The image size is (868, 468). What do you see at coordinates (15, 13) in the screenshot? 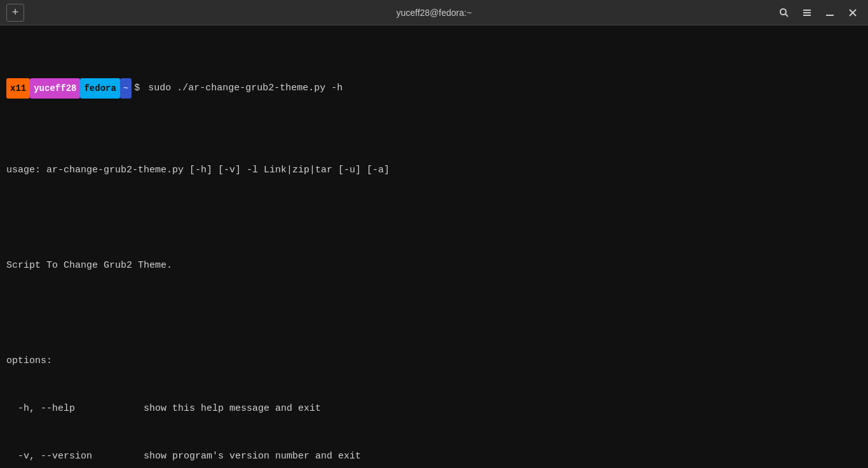
I see `new-tab-button: +` at bounding box center [15, 13].